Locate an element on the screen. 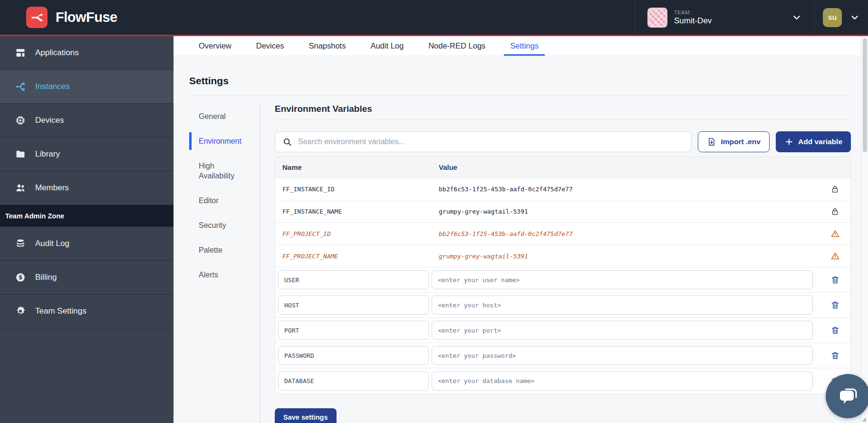 The height and width of the screenshot is (423, 868). sidebar-item-team-settings: Team Settings is located at coordinates (87, 311).